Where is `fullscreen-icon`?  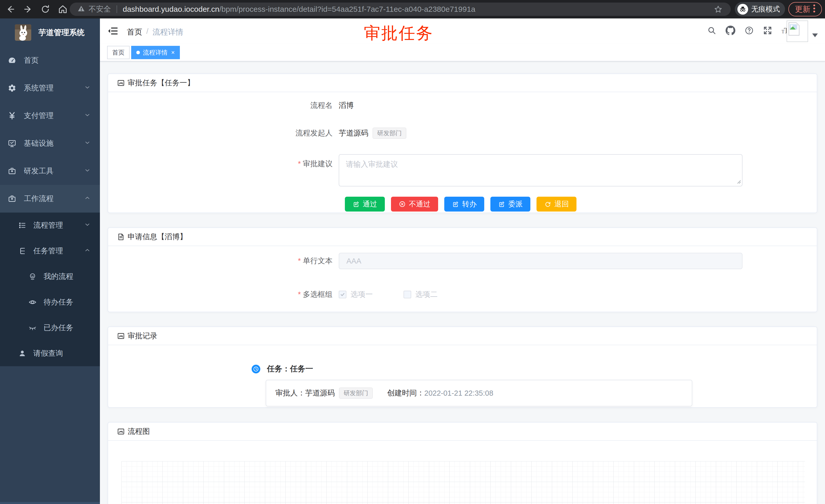 fullscreen-icon is located at coordinates (767, 31).